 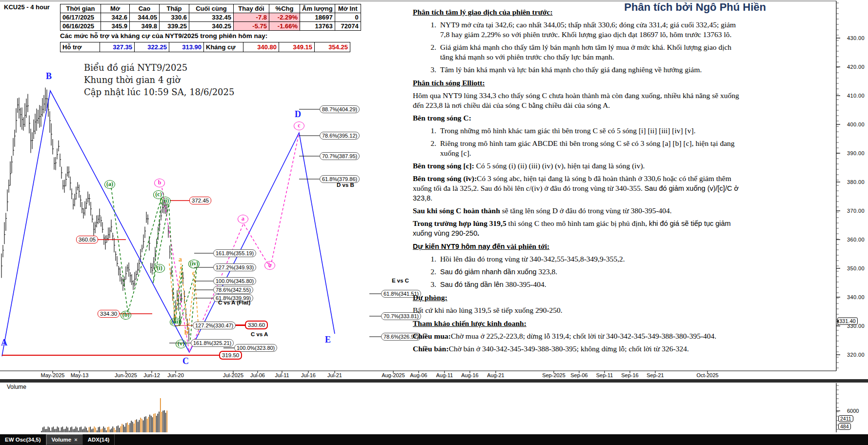 I want to click on analysis-text-segment: Dự phòng:, so click(x=430, y=298).